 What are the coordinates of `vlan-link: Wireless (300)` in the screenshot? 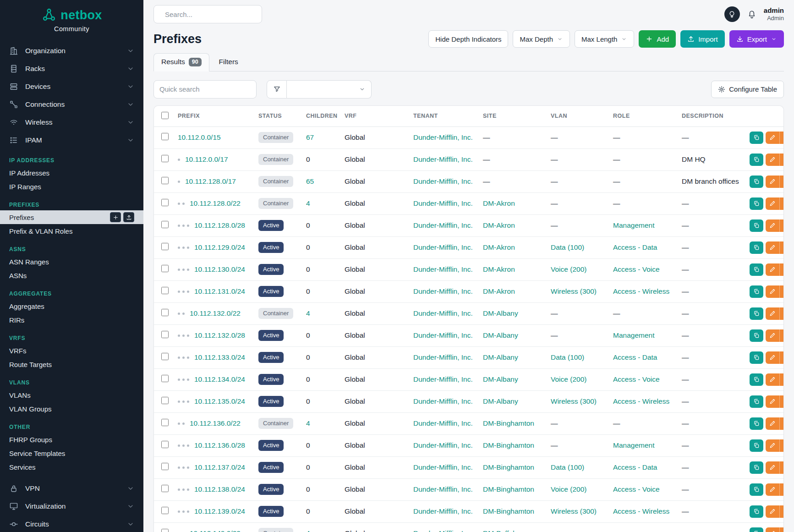 It's located at (574, 401).